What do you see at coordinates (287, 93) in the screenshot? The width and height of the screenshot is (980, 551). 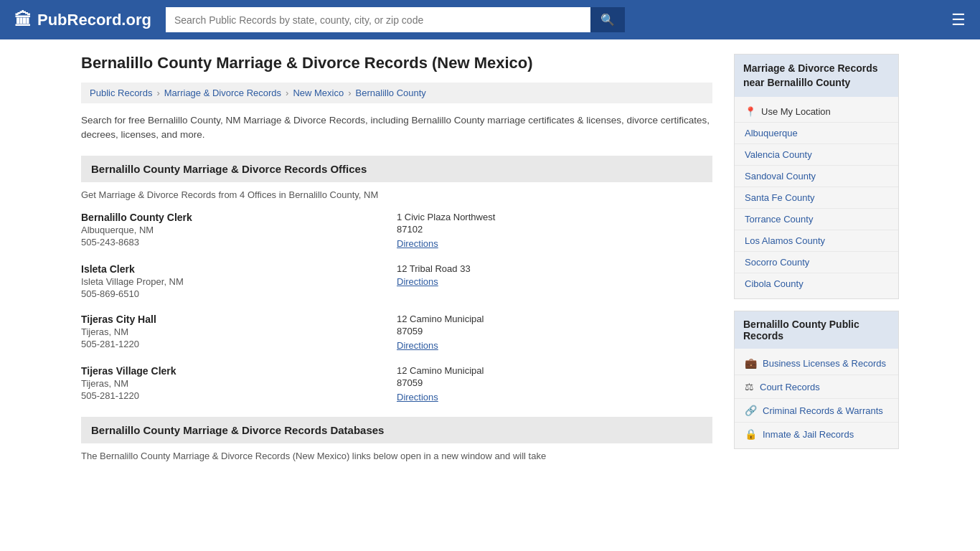 I see `breadcrumb-sep-2: ›` at bounding box center [287, 93].